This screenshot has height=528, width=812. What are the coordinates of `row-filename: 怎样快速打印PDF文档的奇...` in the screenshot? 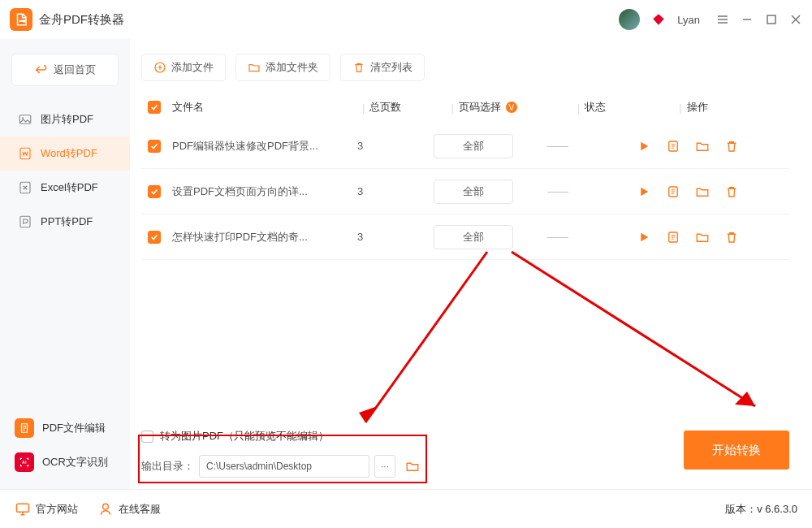 It's located at (265, 237).